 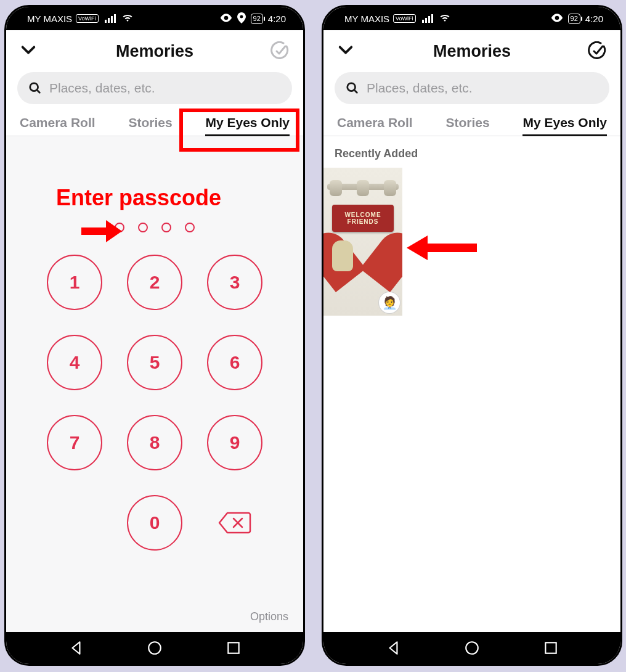 I want to click on status-bar: MY MAXIS VoWiFi, so click(x=155, y=18).